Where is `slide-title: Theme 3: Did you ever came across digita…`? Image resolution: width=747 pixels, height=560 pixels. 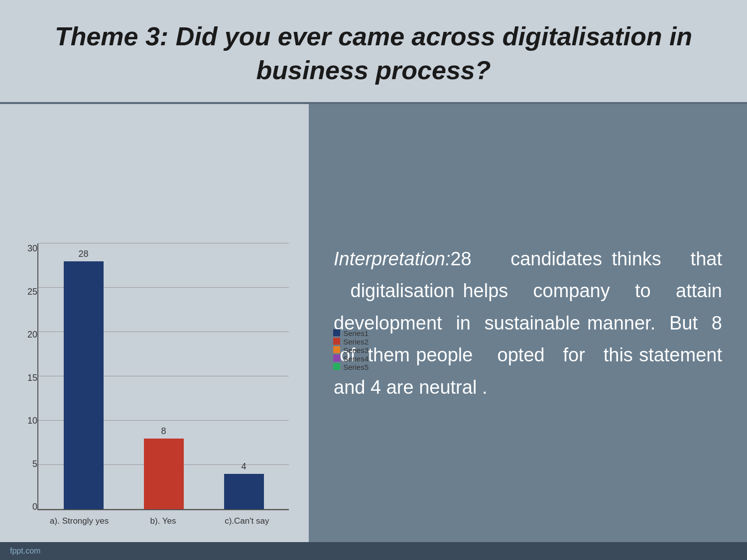 slide-title: Theme 3: Did you ever came across digita… is located at coordinates (374, 54).